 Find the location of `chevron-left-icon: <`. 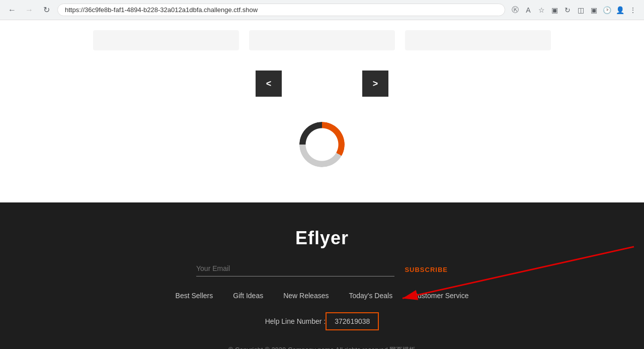

chevron-left-icon: < is located at coordinates (269, 84).